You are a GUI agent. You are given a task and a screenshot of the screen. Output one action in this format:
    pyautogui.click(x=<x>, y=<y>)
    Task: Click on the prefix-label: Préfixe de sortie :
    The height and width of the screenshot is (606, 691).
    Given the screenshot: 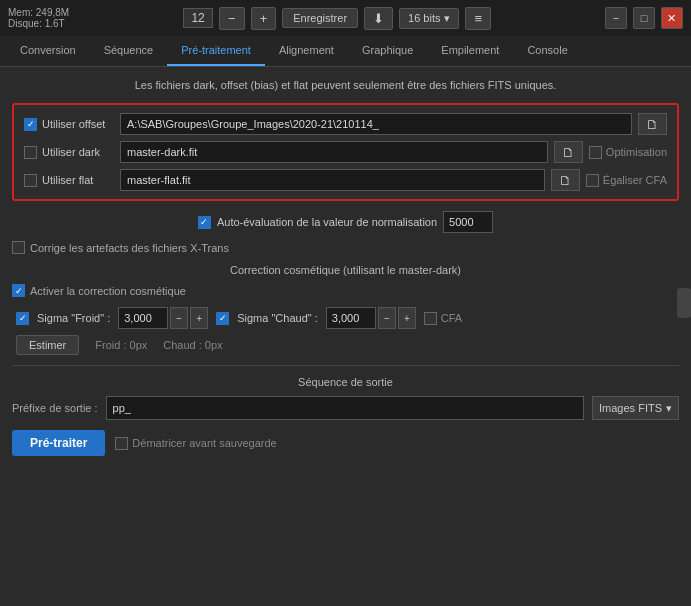 What is the action you would take?
    pyautogui.click(x=55, y=408)
    